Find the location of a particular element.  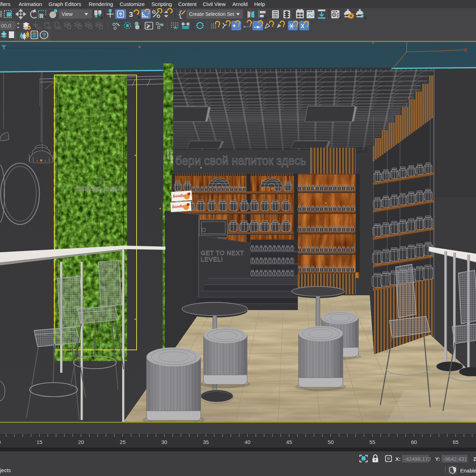

svg-text: -9642,431 is located at coordinates (455, 459).